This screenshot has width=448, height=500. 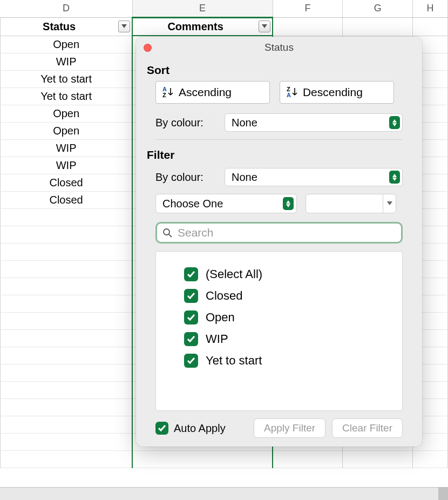 I want to click on descending-label: Descending, so click(x=332, y=92).